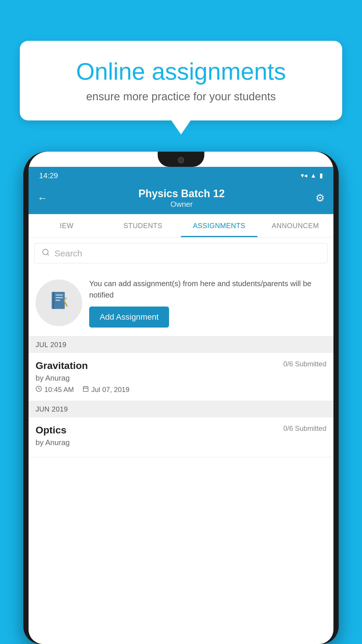 The height and width of the screenshot is (644, 362). What do you see at coordinates (67, 226) in the screenshot?
I see `tab-iew: IEW` at bounding box center [67, 226].